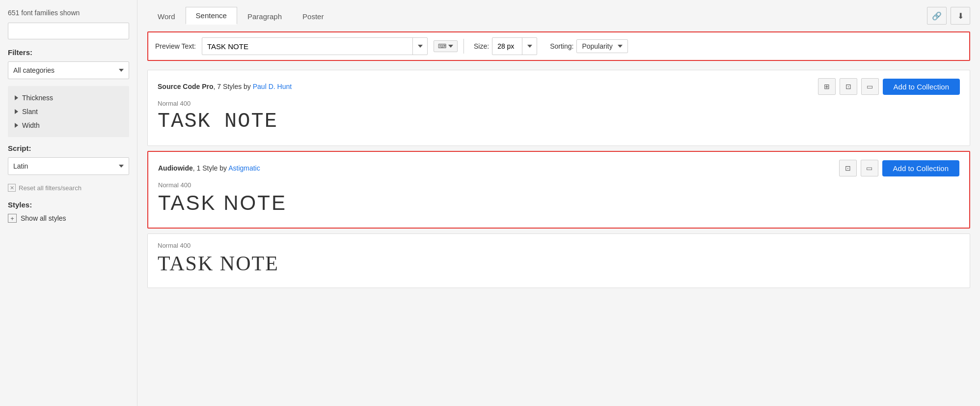 The height and width of the screenshot is (406, 980). What do you see at coordinates (37, 98) in the screenshot?
I see `filter-thickness-label: Thickness` at bounding box center [37, 98].